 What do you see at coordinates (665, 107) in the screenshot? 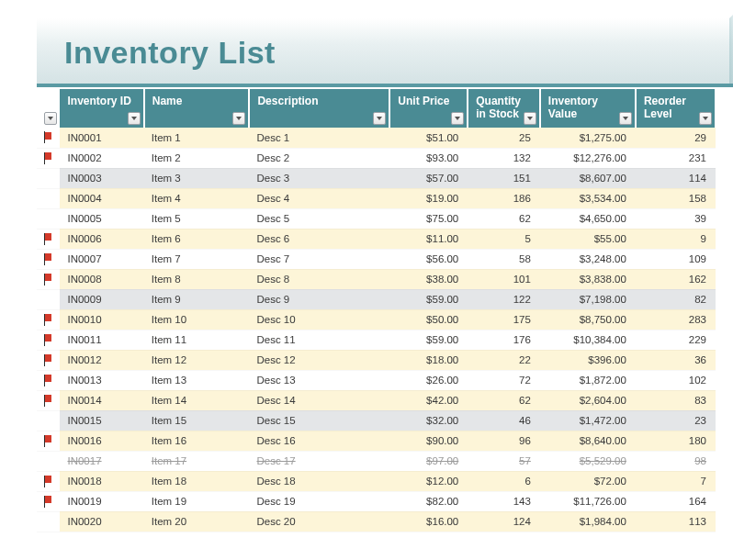
I see `col-label: Reorder Level` at bounding box center [665, 107].